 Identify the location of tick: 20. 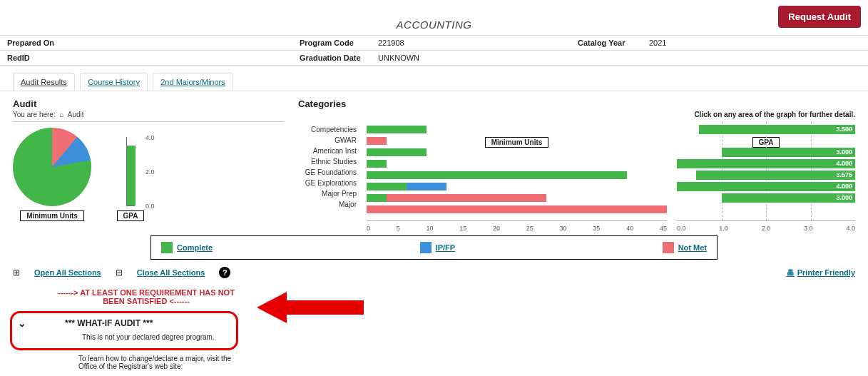
(496, 228).